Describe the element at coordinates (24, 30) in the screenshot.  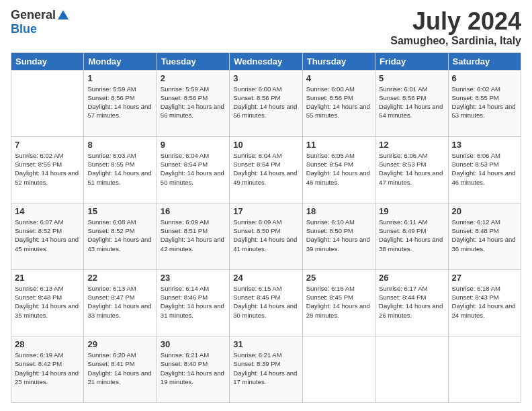
I see `logo-blue-text: Blue` at that location.